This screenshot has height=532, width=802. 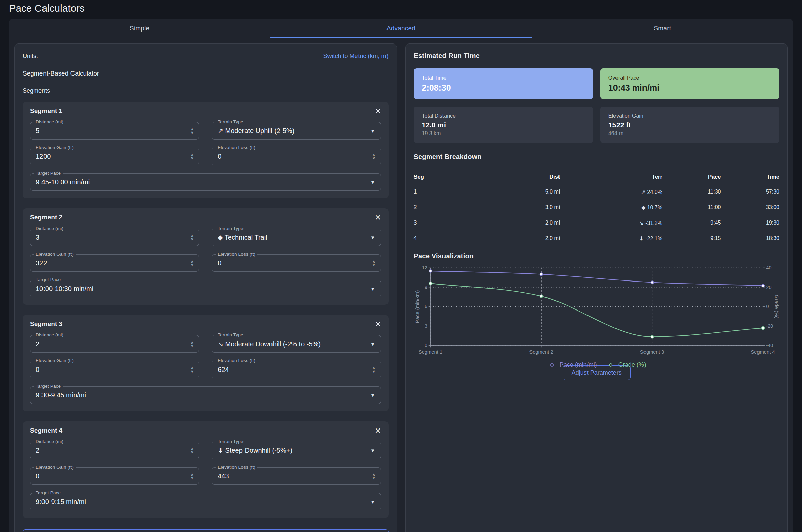 I want to click on tab-simple: Simple, so click(x=139, y=28).